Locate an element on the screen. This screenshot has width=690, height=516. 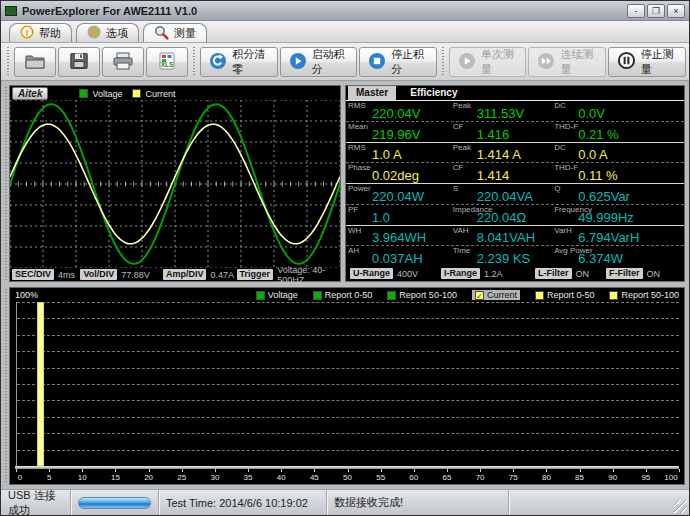
measurement-label: PF is located at coordinates (353, 210).